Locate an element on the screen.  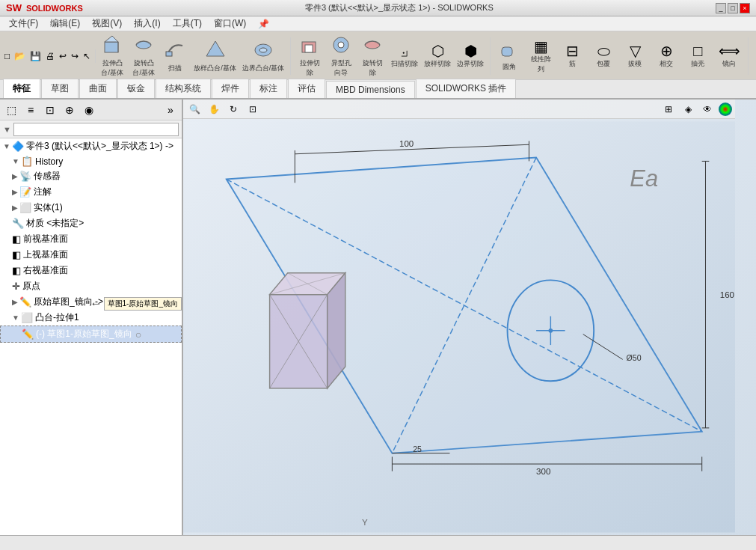
tree-root: ▼ 🔷 零件3 (默认<<默认>_显示状态 1>) -> is located at coordinates (91, 147).